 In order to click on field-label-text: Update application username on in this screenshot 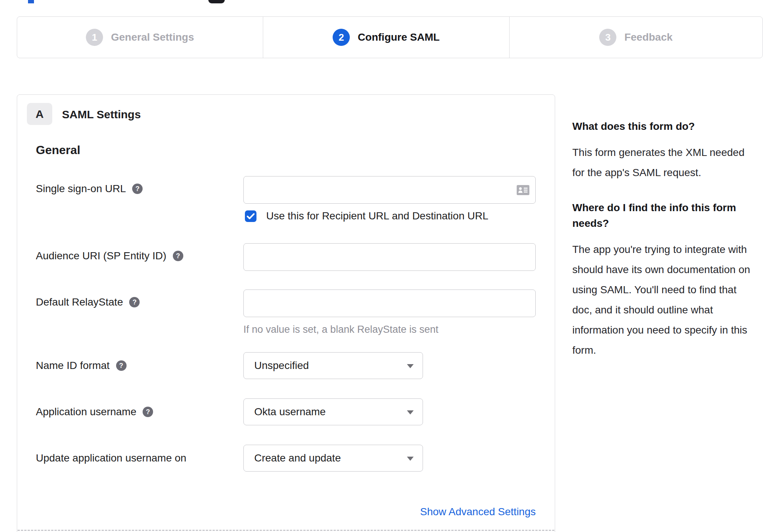, I will do `click(111, 458)`.